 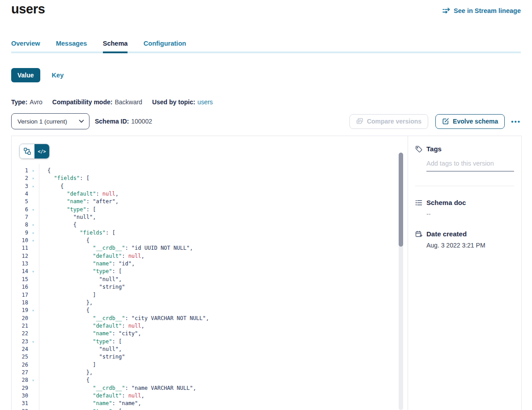 I want to click on page-title: users, so click(x=28, y=9).